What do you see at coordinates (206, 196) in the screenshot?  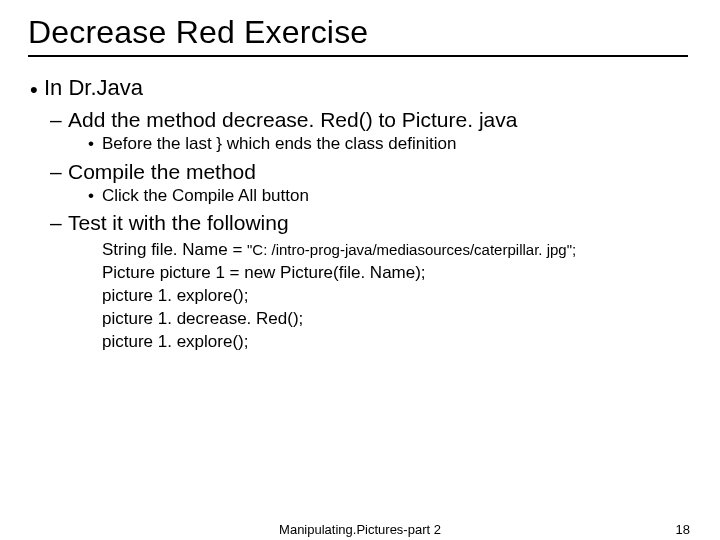 I see `sub2-detail-text: Click the Compile All button` at bounding box center [206, 196].